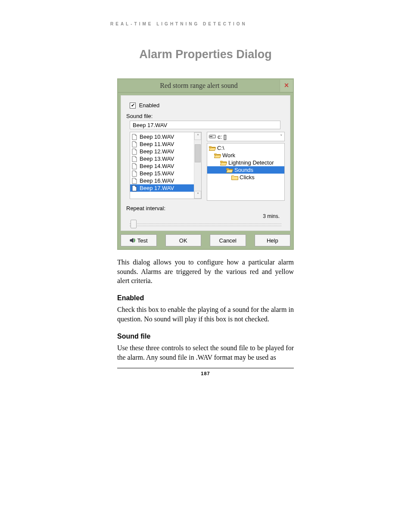 This screenshot has height=532, width=411. What do you see at coordinates (246, 170) in the screenshot?
I see `tree-item: Sounds` at bounding box center [246, 170].